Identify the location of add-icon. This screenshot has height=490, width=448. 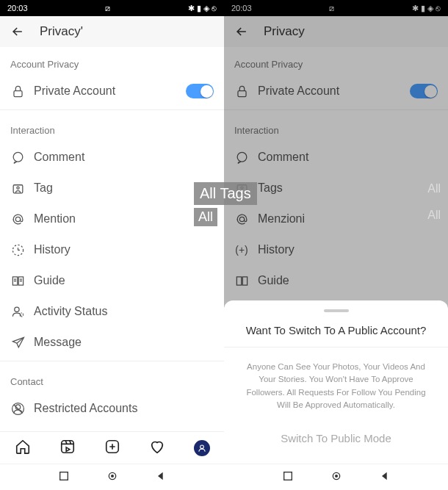
(112, 448).